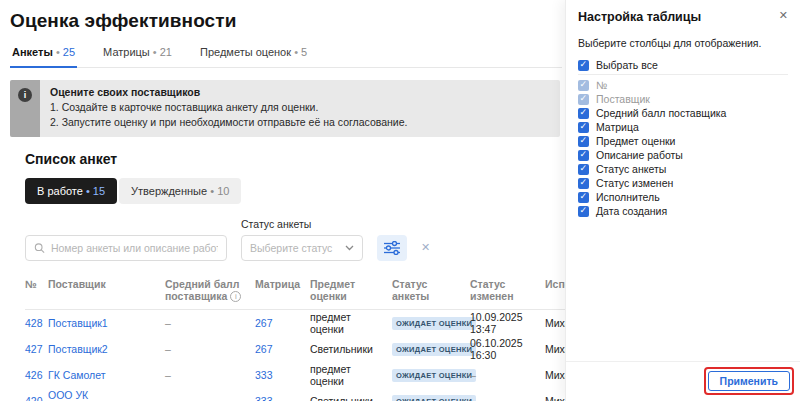  What do you see at coordinates (300, 52) in the screenshot?
I see `tab-count: 5` at bounding box center [300, 52].